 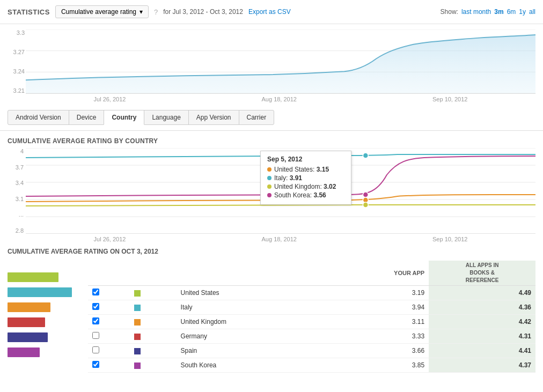 What do you see at coordinates (16, 191) in the screenshot?
I see `country-chart-y-labels: 4 3.7 3.4 3.1 ... 2.8` at bounding box center [16, 191].